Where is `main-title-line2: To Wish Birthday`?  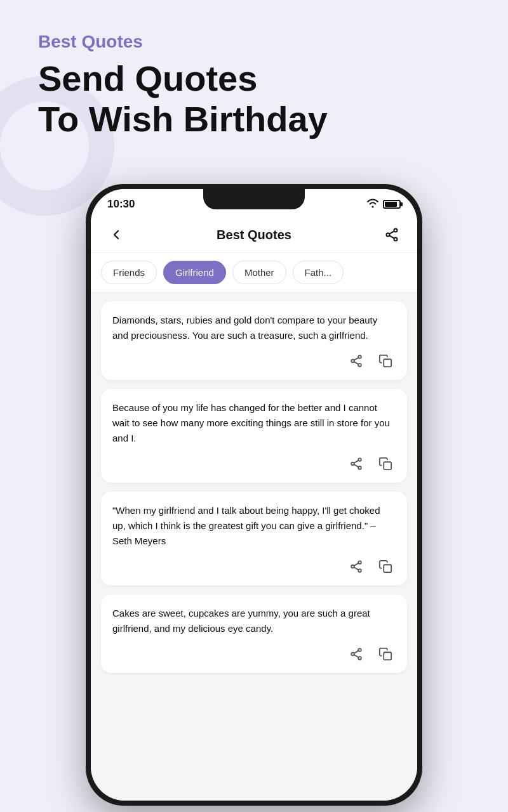 main-title-line2: To Wish Birthday is located at coordinates (183, 119).